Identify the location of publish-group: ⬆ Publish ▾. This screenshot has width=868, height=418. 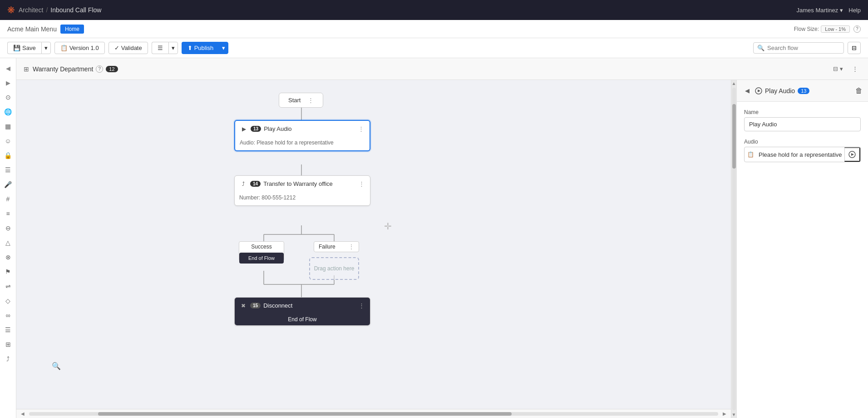
(205, 48).